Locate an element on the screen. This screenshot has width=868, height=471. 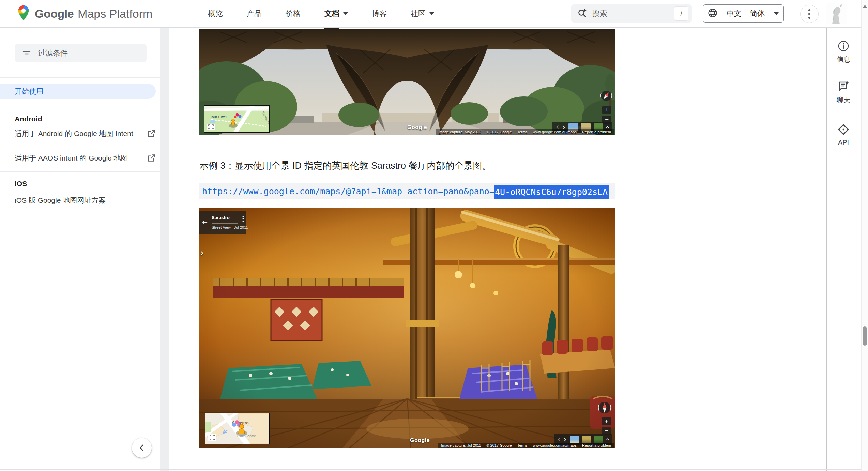
collapse-sidebar-button is located at coordinates (142, 448).